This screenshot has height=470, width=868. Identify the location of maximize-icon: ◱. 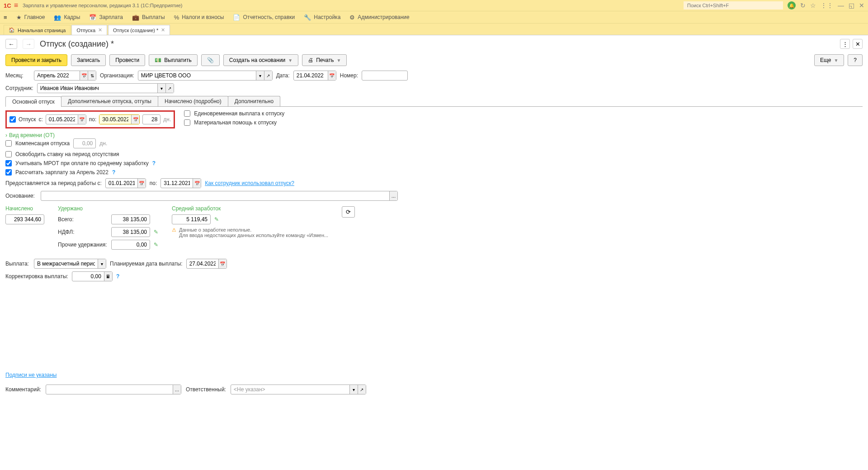
(852, 5).